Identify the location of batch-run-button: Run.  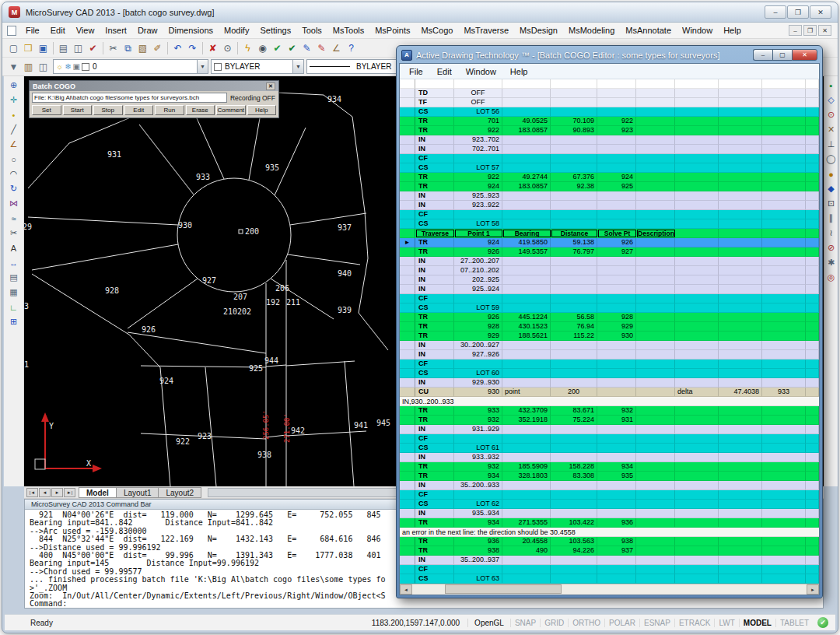
(170, 111).